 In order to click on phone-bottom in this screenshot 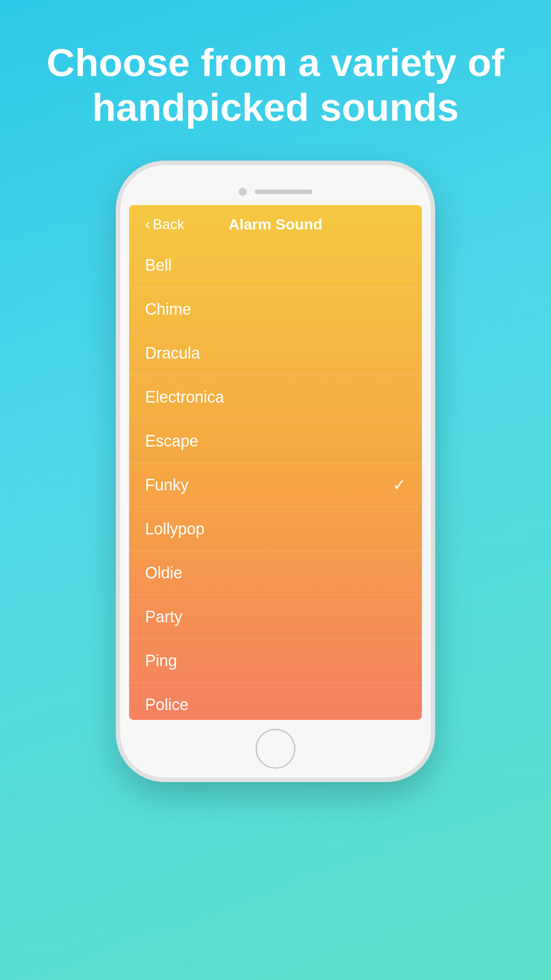, I will do `click(276, 749)`.